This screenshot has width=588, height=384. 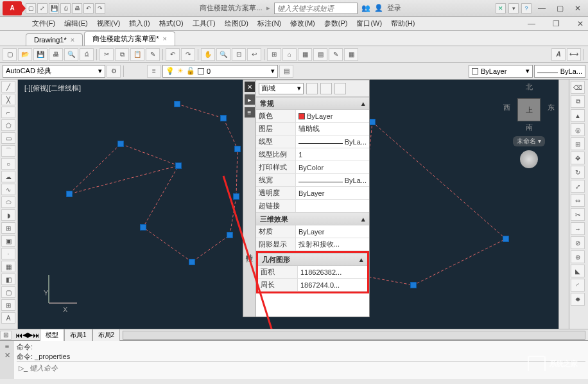 What do you see at coordinates (529, 127) in the screenshot?
I see `viewcube: 北 西 上 东 南 未命名 ▾` at bounding box center [529, 127].